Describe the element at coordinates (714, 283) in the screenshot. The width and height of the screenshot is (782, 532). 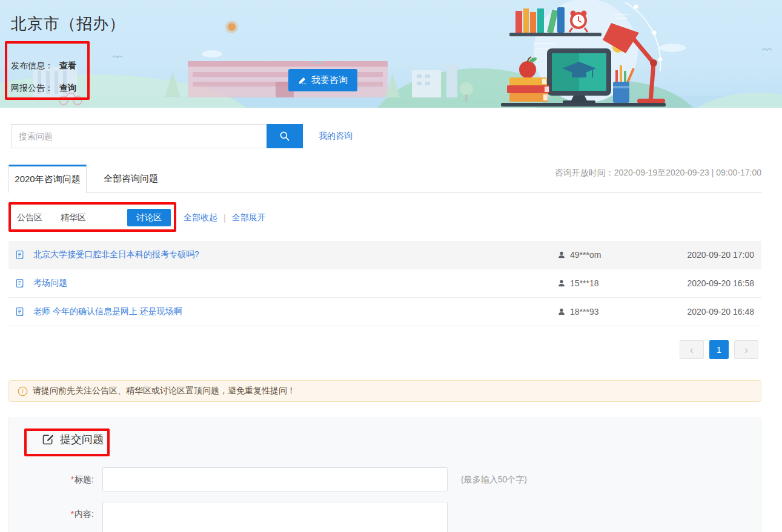
I see `question-time: 2020-09-20 16:58` at that location.